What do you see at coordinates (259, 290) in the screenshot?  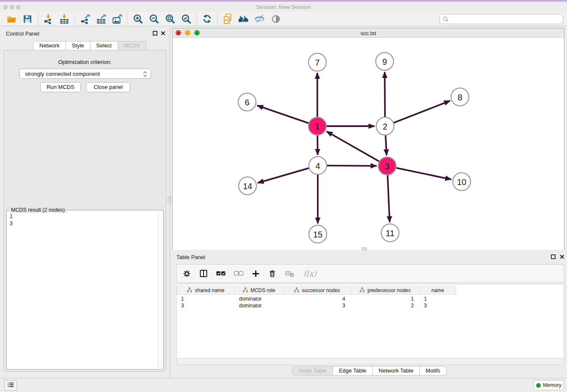 I see `column-header-MCDS-role: MCDS role` at bounding box center [259, 290].